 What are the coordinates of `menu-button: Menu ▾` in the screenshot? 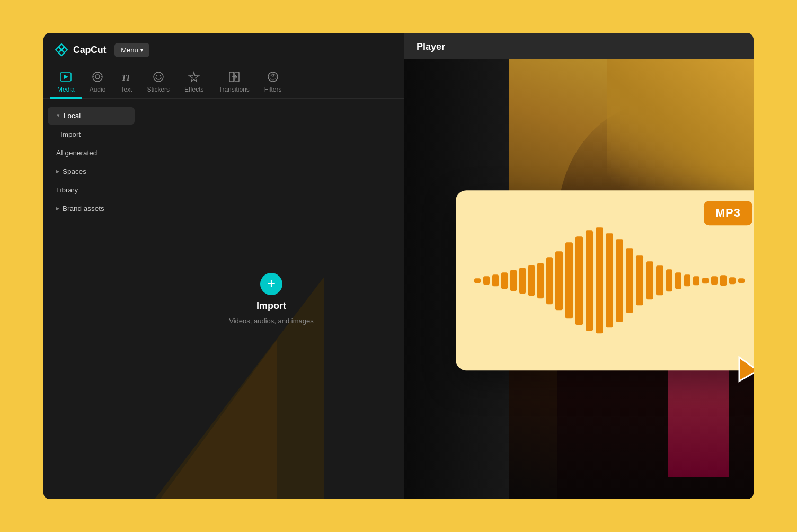 It's located at (132, 50).